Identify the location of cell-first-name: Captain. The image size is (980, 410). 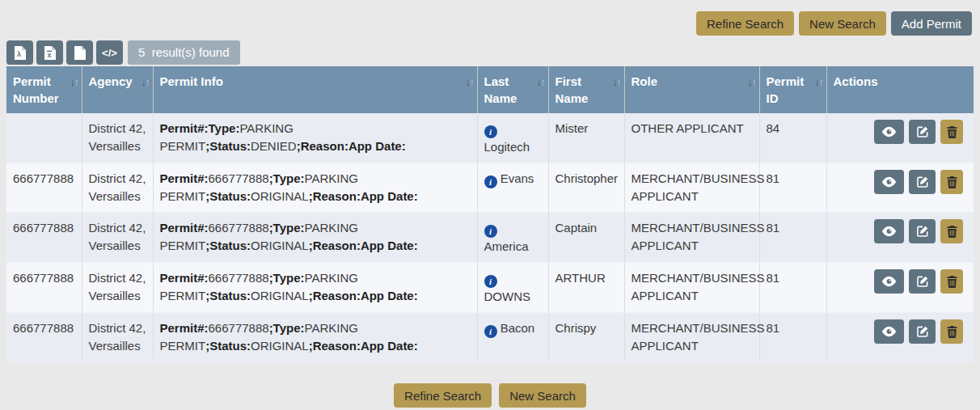
(586, 238).